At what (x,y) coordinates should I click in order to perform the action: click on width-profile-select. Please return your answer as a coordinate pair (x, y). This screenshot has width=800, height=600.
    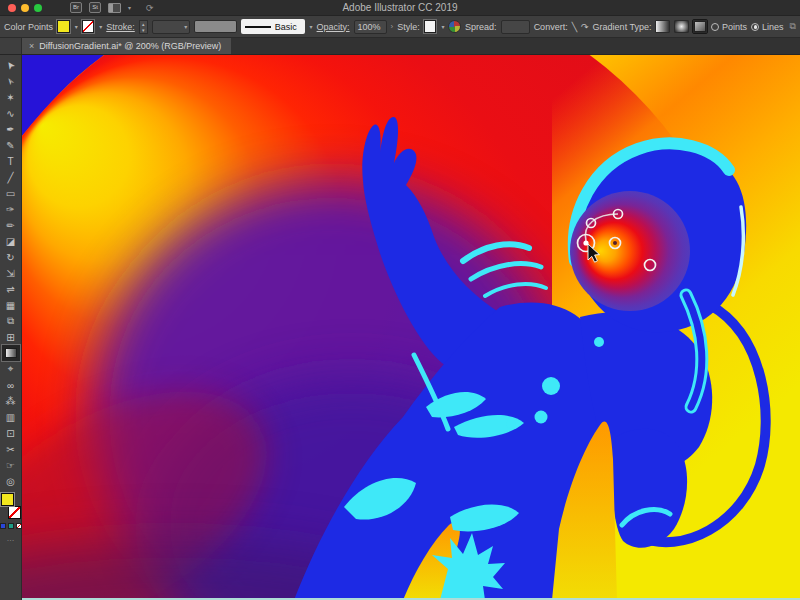
    Looking at the image, I should click on (215, 26).